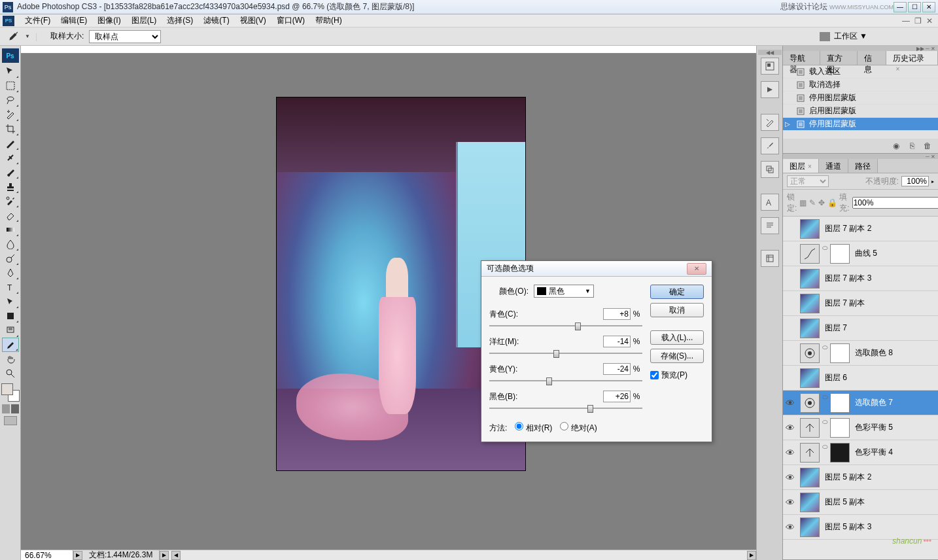  I want to click on lock-pixels-icon: ✎, so click(812, 203).